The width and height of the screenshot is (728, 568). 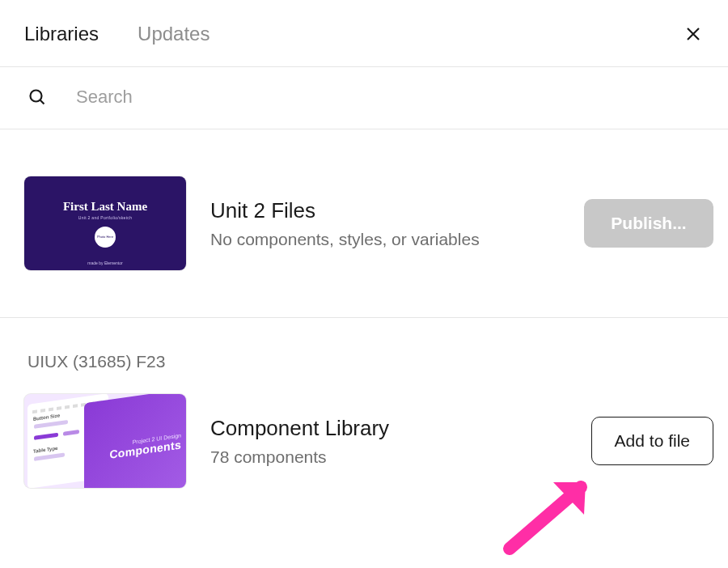 What do you see at coordinates (105, 237) in the screenshot?
I see `thumb-avatar: Photo Here` at bounding box center [105, 237].